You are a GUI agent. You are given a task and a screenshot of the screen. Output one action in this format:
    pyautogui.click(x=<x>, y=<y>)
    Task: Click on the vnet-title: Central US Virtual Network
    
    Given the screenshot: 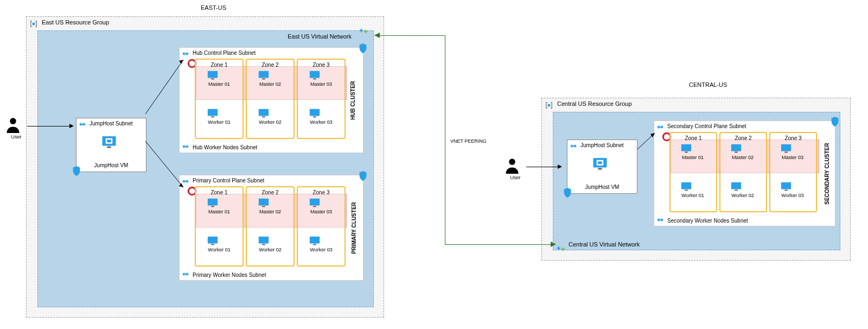 What is the action you would take?
    pyautogui.click(x=604, y=244)
    